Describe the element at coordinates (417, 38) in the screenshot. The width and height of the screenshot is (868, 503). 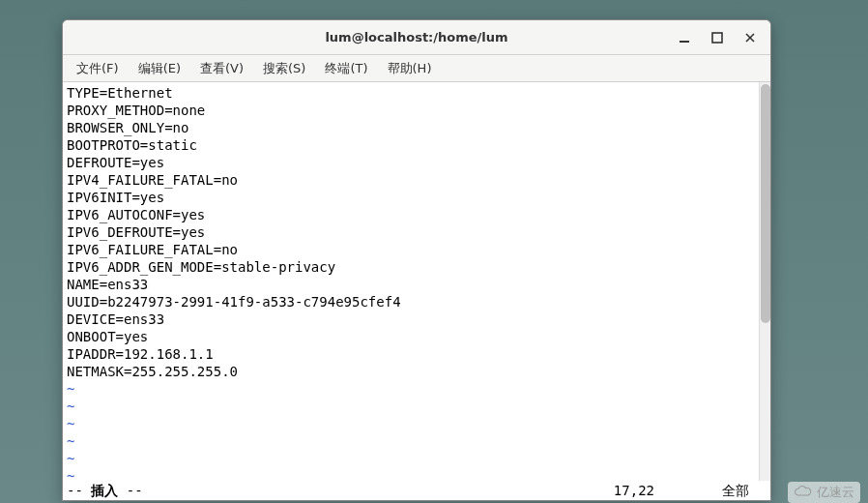
I see `titlebar: lum@localhost:/home/lum` at that location.